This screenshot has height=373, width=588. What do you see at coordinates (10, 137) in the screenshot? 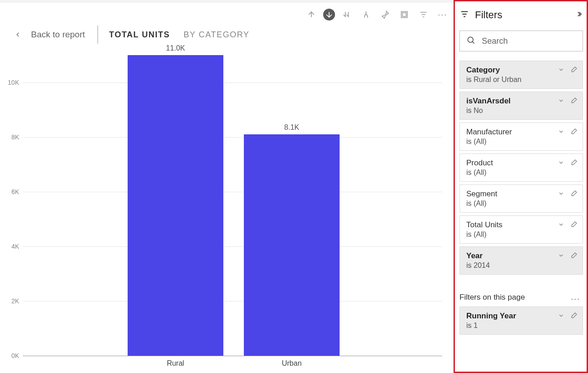
I see `y-tick-label: 8K` at bounding box center [10, 137].